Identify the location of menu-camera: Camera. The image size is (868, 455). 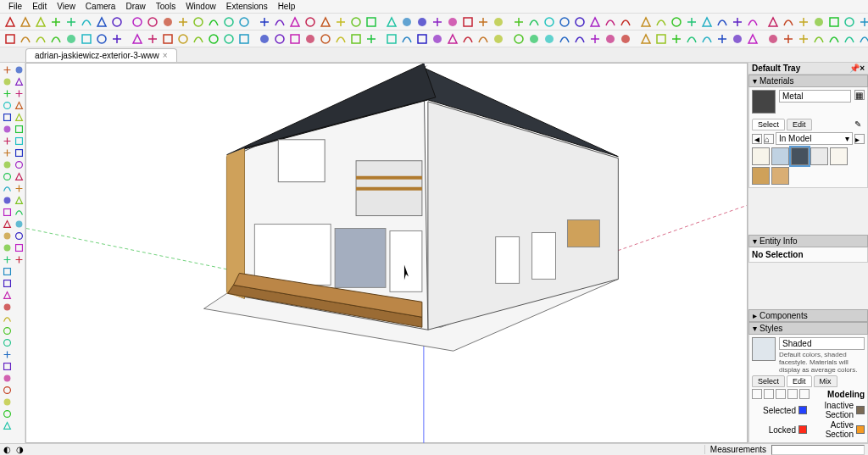
(101, 7).